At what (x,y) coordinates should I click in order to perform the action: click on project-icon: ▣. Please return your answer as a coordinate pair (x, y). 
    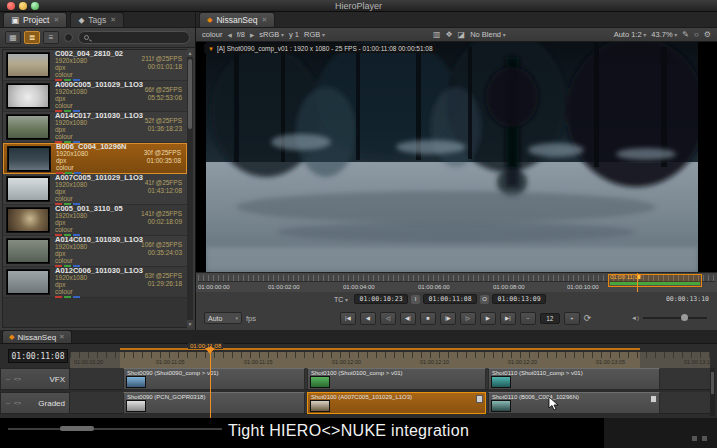
    Looking at the image, I should click on (15, 20).